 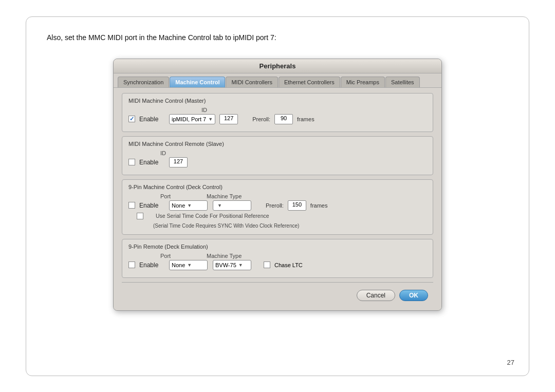 What do you see at coordinates (152, 265) in the screenshot?
I see `nine-pin-remote-enable-label: Enable` at bounding box center [152, 265].